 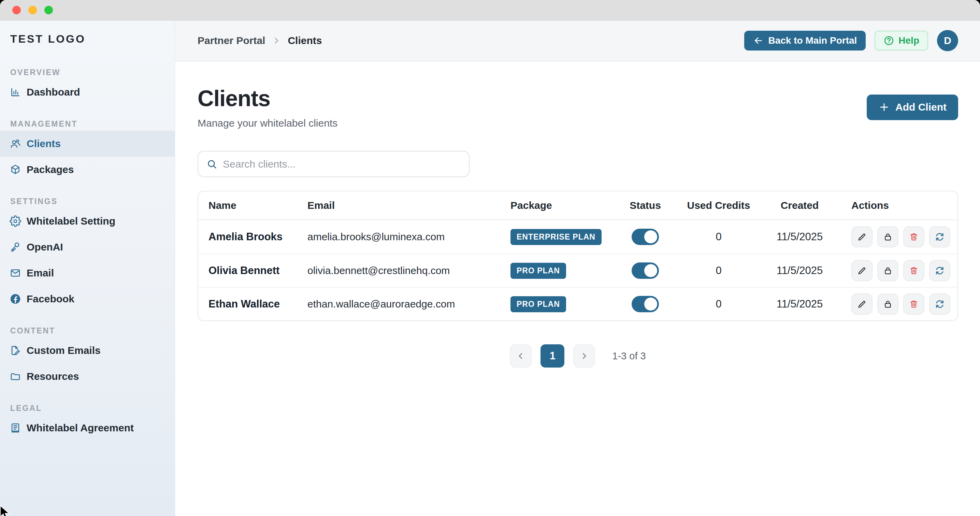 I want to click on column-header-email: Email, so click(x=409, y=205).